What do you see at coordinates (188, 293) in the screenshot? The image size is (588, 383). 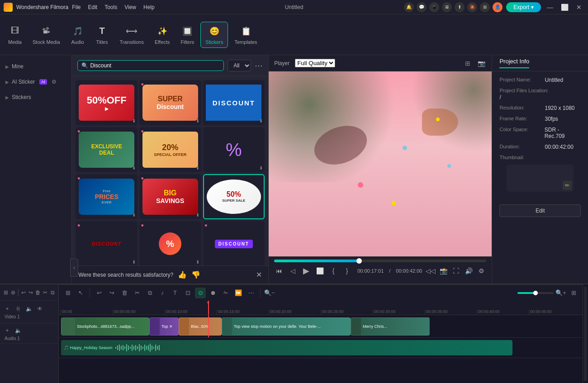 I see `tb-crop-icon: ⊡` at bounding box center [188, 293].